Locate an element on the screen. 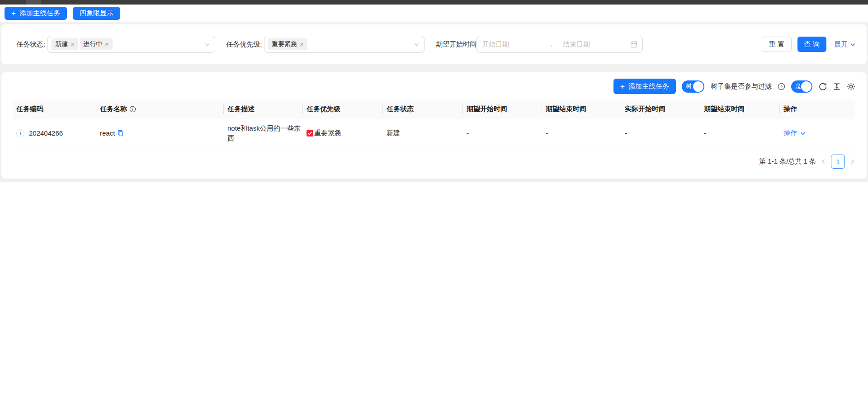 The height and width of the screenshot is (414, 868). table-header-row: 任务编码 任务名称 任务描述 任务优先级 任务状态 期望开始时间 期望结束时间 is located at coordinates (434, 109).